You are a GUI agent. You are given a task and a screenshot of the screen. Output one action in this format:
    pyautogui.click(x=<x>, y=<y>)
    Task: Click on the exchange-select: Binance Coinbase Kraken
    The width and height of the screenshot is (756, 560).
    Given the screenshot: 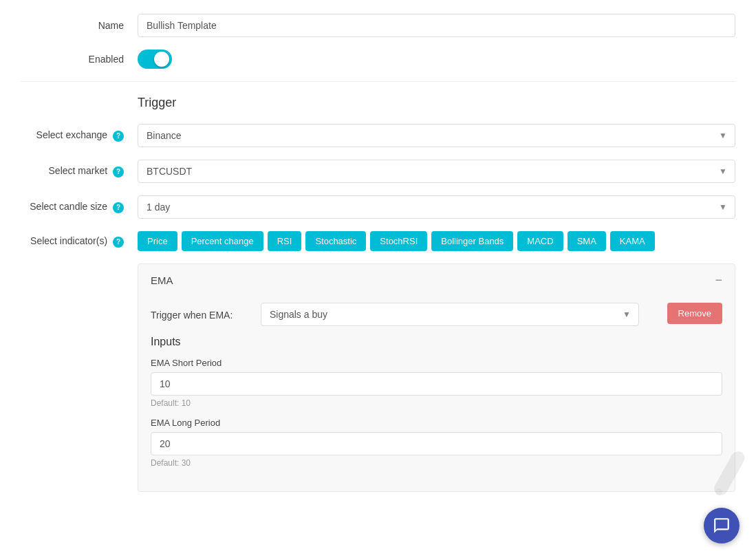 What is the action you would take?
    pyautogui.click(x=436, y=136)
    